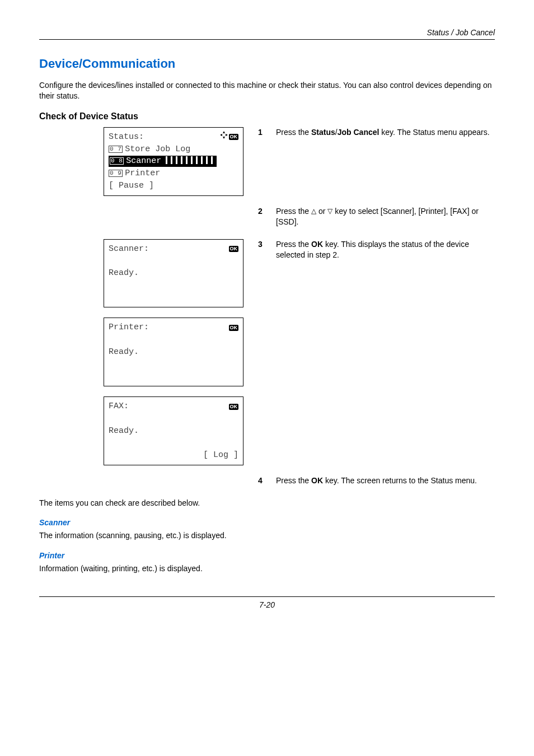 The image size is (534, 756). What do you see at coordinates (267, 487) in the screenshot?
I see `row-4: 4 Press the OK key. The screen returns t…` at bounding box center [267, 487].